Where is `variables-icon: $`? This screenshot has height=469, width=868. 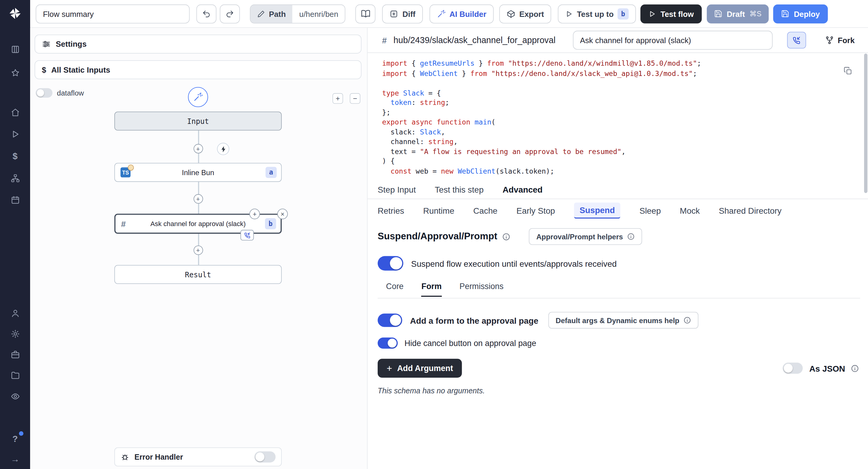 variables-icon: $ is located at coordinates (15, 156).